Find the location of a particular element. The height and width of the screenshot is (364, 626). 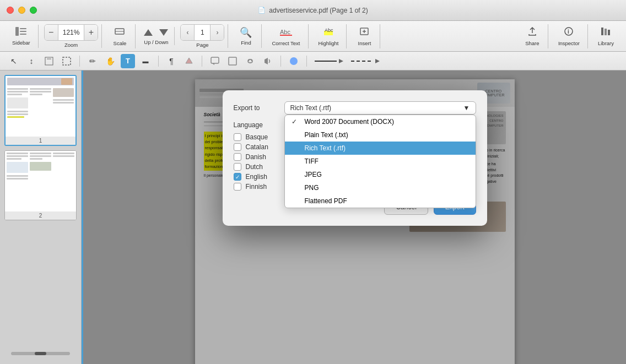

hand-tool-button: ✋ is located at coordinates (110, 61).